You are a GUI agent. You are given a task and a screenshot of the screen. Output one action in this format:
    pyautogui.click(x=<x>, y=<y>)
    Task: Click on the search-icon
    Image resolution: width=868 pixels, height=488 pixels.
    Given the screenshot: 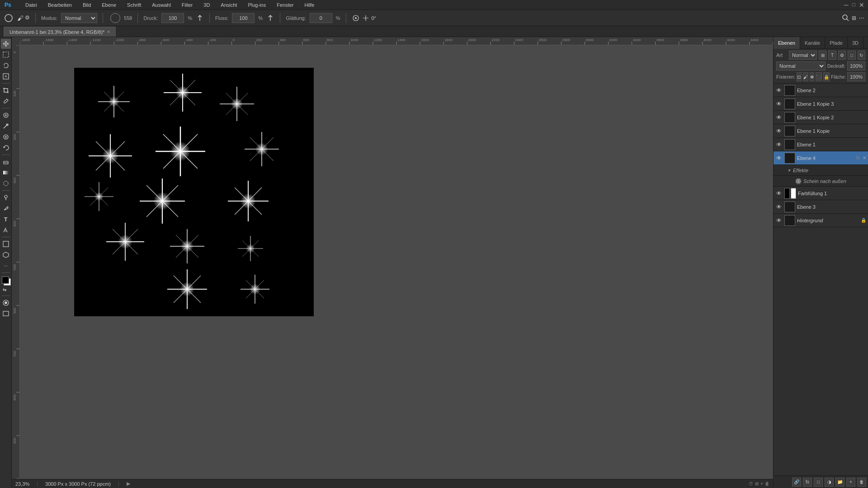 What is the action you would take?
    pyautogui.click(x=845, y=18)
    